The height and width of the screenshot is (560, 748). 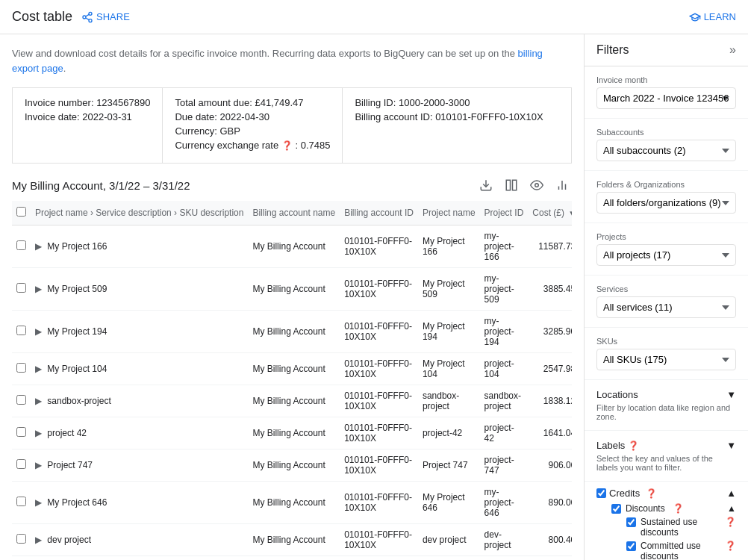 What do you see at coordinates (505, 214) in the screenshot?
I see `th-project-id: Project ID` at bounding box center [505, 214].